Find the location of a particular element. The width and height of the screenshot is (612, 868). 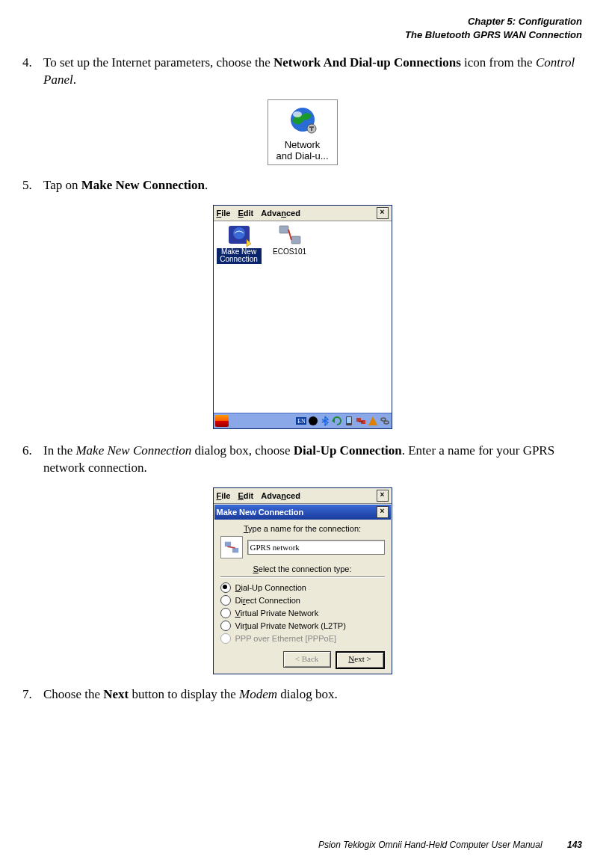

network-dialup-icon: Network and Dial-u... is located at coordinates (303, 132).